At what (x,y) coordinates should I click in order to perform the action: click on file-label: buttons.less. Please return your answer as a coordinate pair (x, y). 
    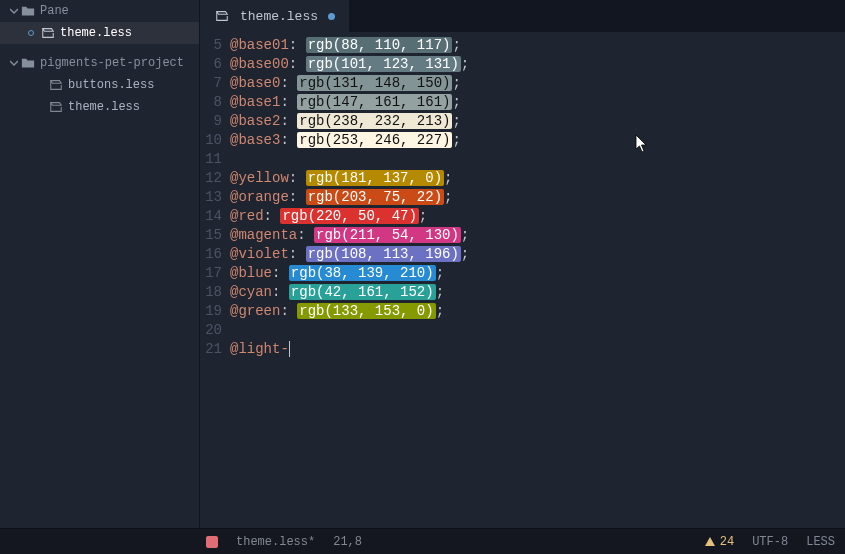
    Looking at the image, I should click on (111, 85).